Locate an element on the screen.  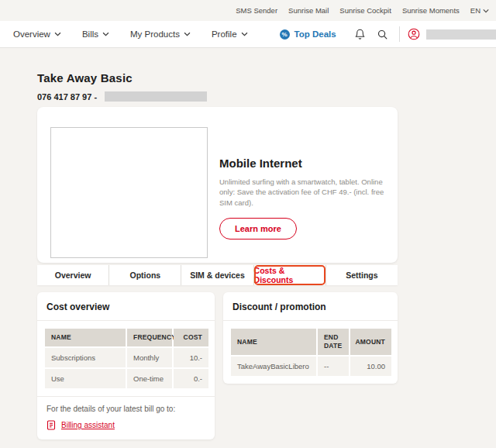
nav-item-top-deals: % Top Deals is located at coordinates (308, 34).